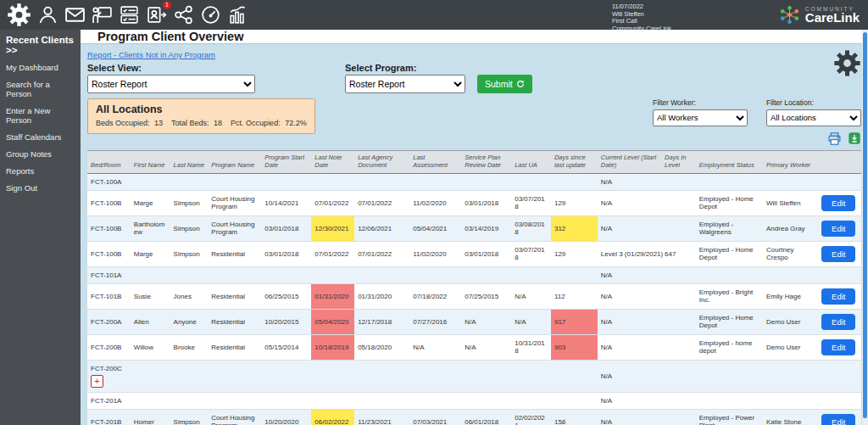 This screenshot has width=868, height=425. Describe the element at coordinates (287, 161) in the screenshot. I see `column-header: Program Start Date` at that location.